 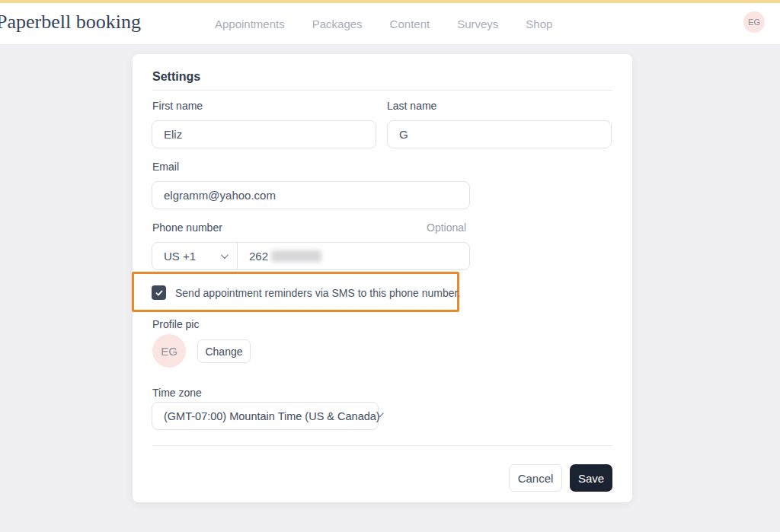 What do you see at coordinates (177, 106) in the screenshot?
I see `first-name-label: First name` at bounding box center [177, 106].